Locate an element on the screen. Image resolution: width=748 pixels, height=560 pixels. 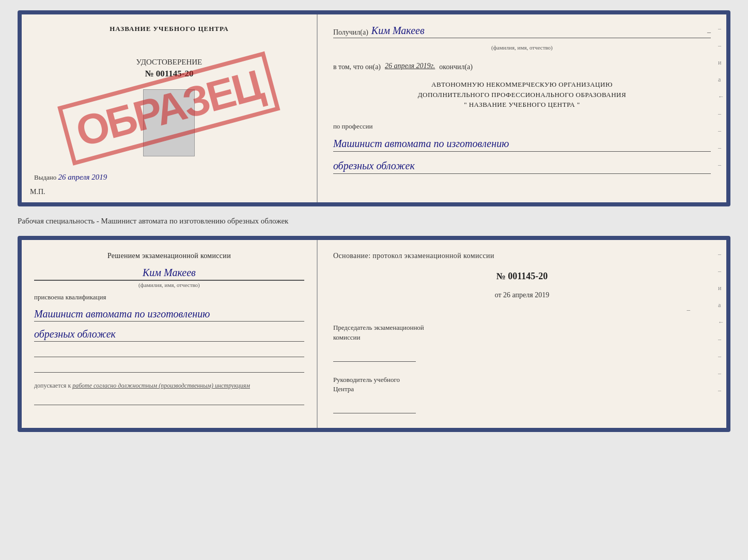
protocol-date-value: 26 апреля 2019 is located at coordinates (526, 295).